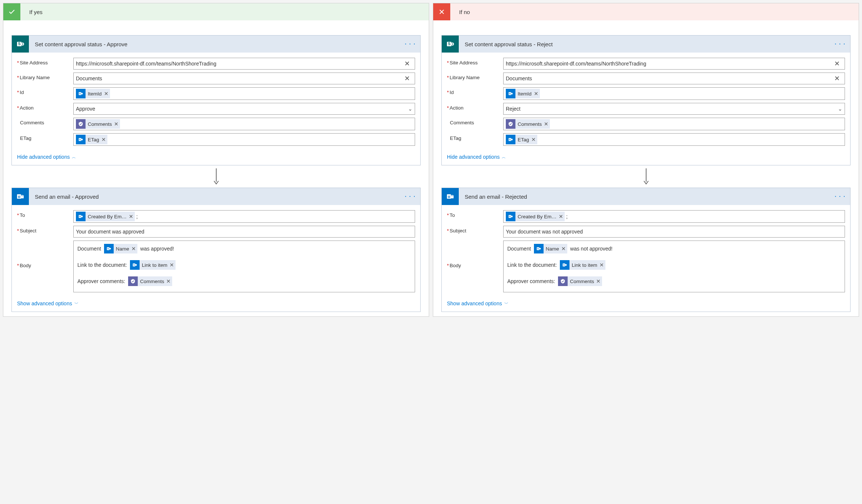 Image resolution: width=862 pixels, height=504 pixels. What do you see at coordinates (507, 303) in the screenshot?
I see `chevron-down-icon: ﹀` at bounding box center [507, 303].